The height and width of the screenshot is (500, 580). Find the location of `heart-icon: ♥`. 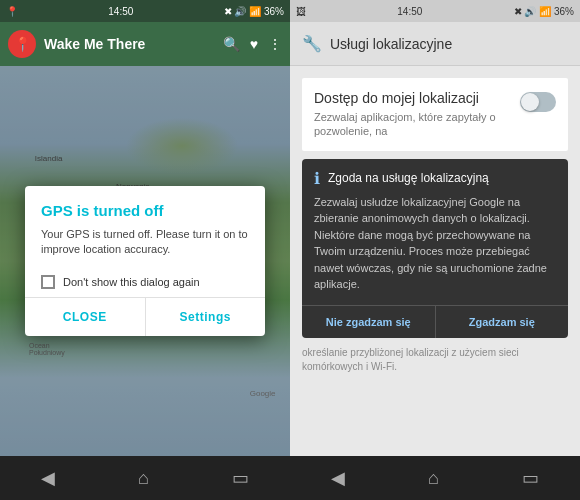

heart-icon: ♥ is located at coordinates (254, 44).